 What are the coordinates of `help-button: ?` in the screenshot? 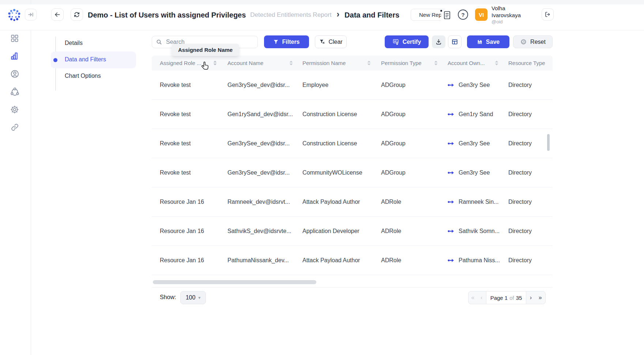 It's located at (463, 15).